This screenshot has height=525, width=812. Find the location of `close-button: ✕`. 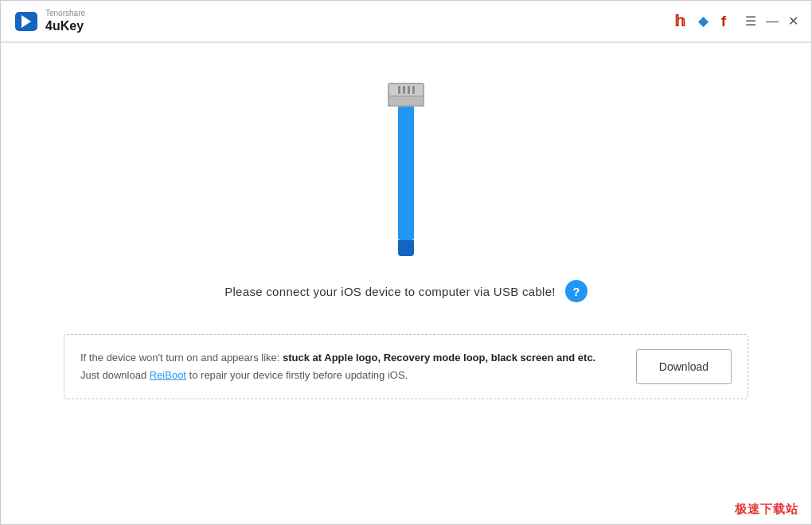

close-button: ✕ is located at coordinates (793, 21).